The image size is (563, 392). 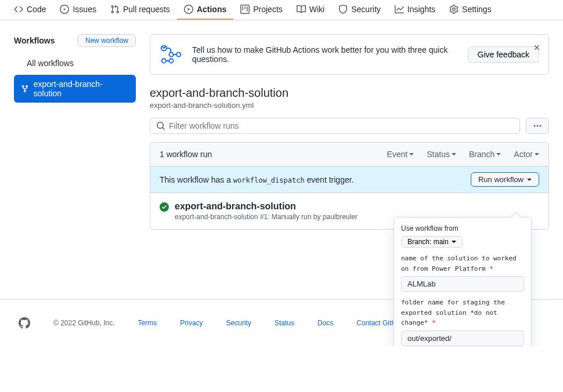 What do you see at coordinates (399, 9) in the screenshot?
I see `graph-icon` at bounding box center [399, 9].